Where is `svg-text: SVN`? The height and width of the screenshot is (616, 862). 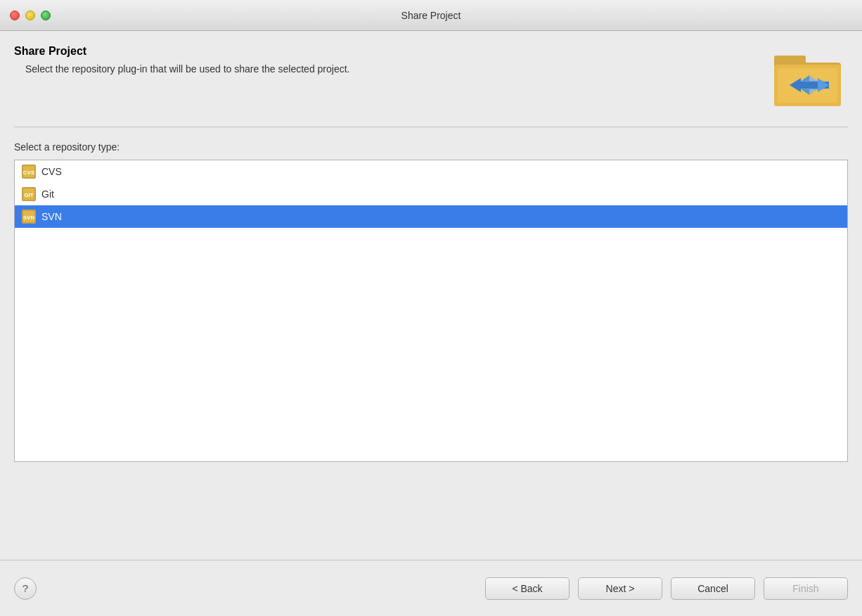 svg-text: SVN is located at coordinates (30, 218).